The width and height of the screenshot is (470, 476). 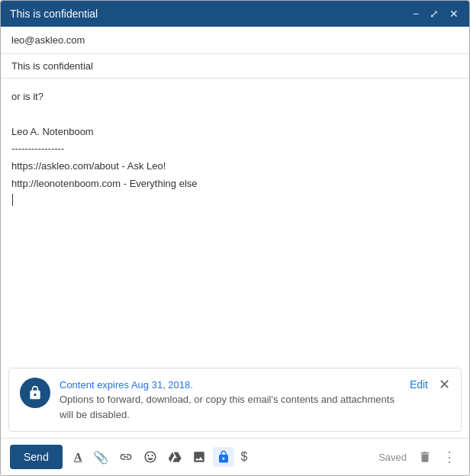 What do you see at coordinates (78, 458) in the screenshot?
I see `format-text-button: A` at bounding box center [78, 458].